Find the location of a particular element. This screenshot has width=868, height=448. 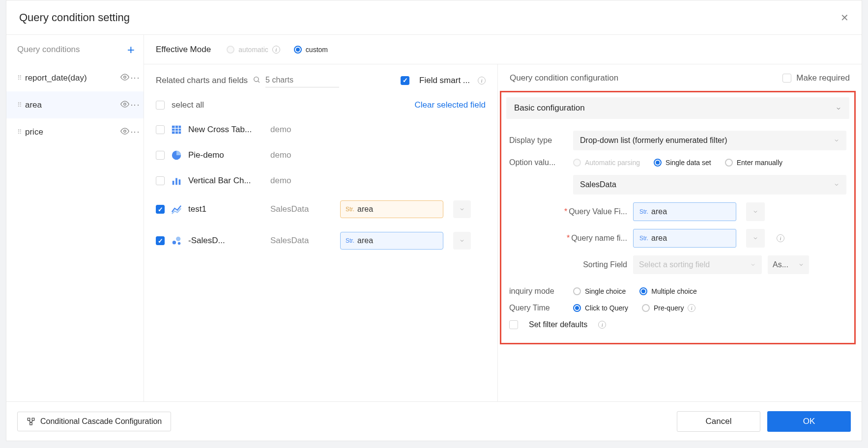

chart-row: Pie-demo demo is located at coordinates (320, 155).